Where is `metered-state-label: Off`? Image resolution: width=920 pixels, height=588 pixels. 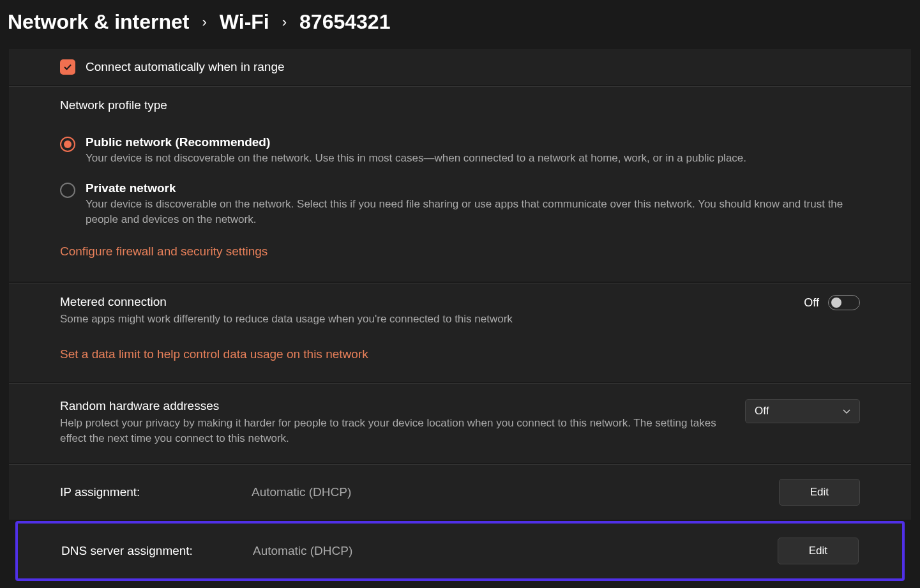 metered-state-label: Off is located at coordinates (811, 303).